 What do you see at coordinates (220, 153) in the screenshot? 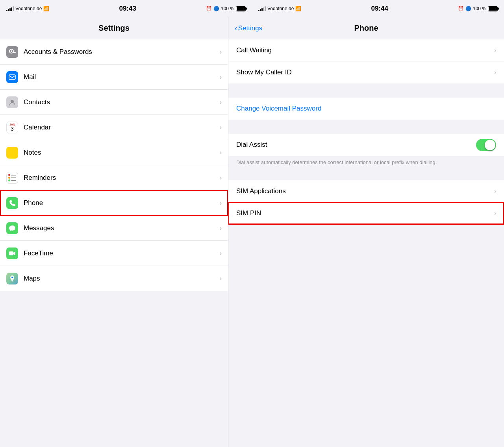
I see `notes-chevron: ›` at bounding box center [220, 153].